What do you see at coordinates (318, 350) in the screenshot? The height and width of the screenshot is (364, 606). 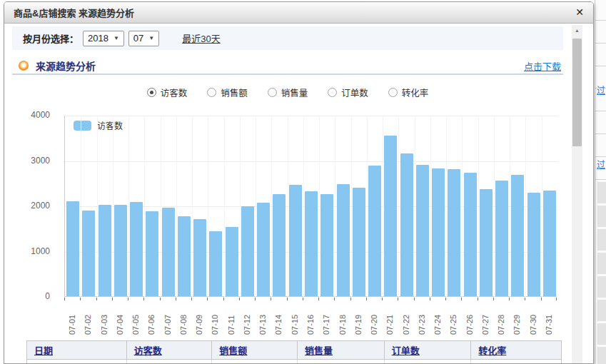 I see `table-header-link: 销售量` at bounding box center [318, 350].